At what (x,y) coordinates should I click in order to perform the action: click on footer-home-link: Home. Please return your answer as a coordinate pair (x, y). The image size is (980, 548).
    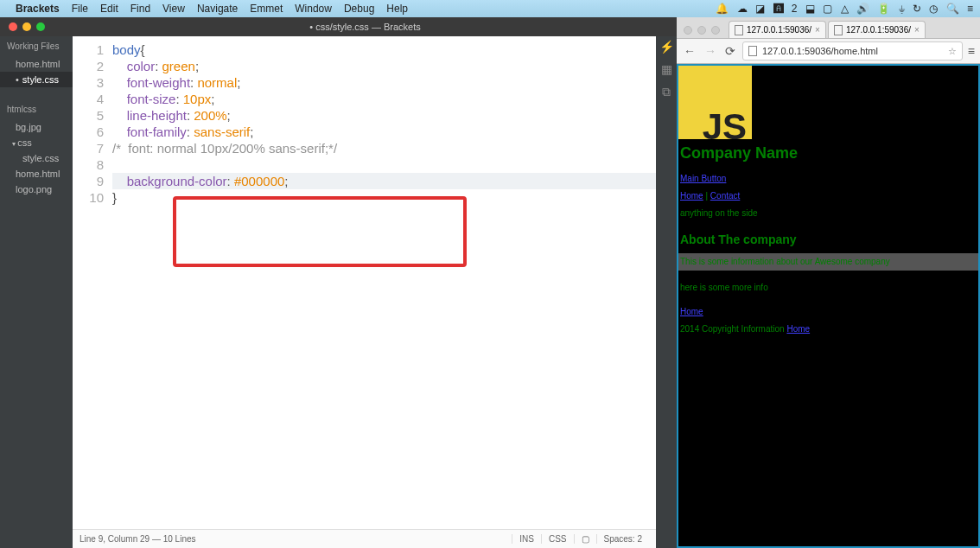
    Looking at the image, I should click on (799, 328).